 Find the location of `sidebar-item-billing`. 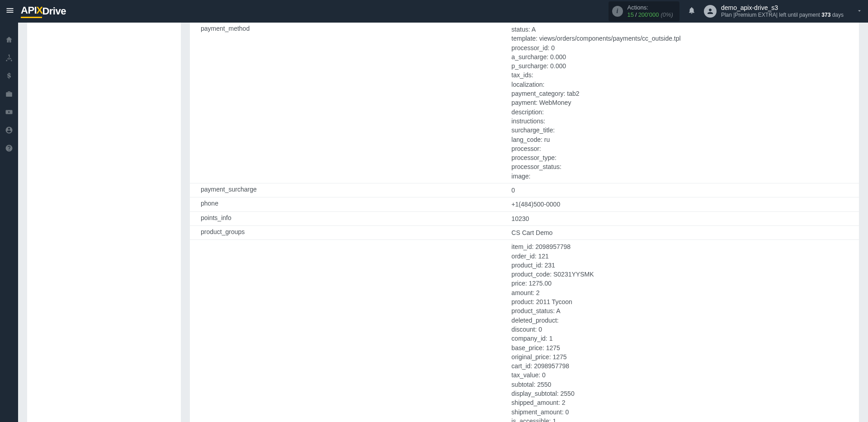

sidebar-item-billing is located at coordinates (9, 76).